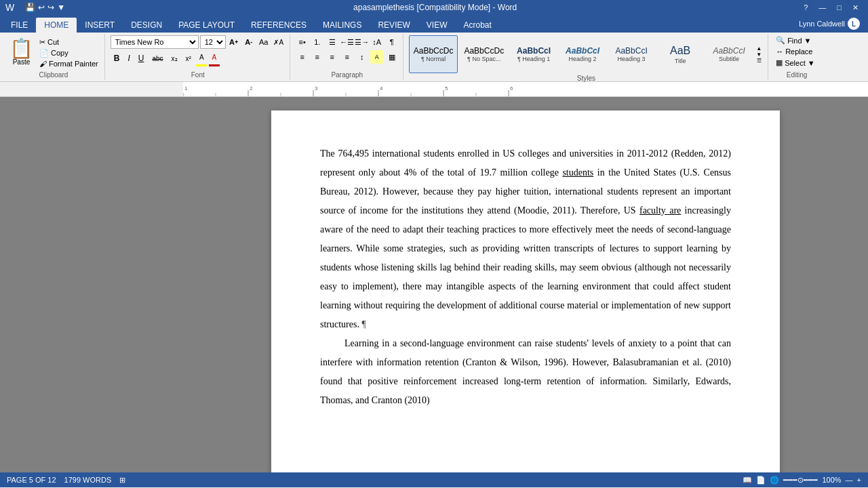  Describe the element at coordinates (392, 57) in the screenshot. I see `borders-btn: ▦` at that location.